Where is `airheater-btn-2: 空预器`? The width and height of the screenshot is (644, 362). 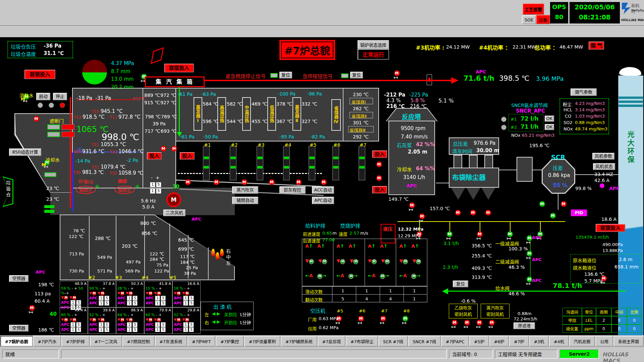 airheater-btn-2: 空预器 is located at coordinates (19, 328).